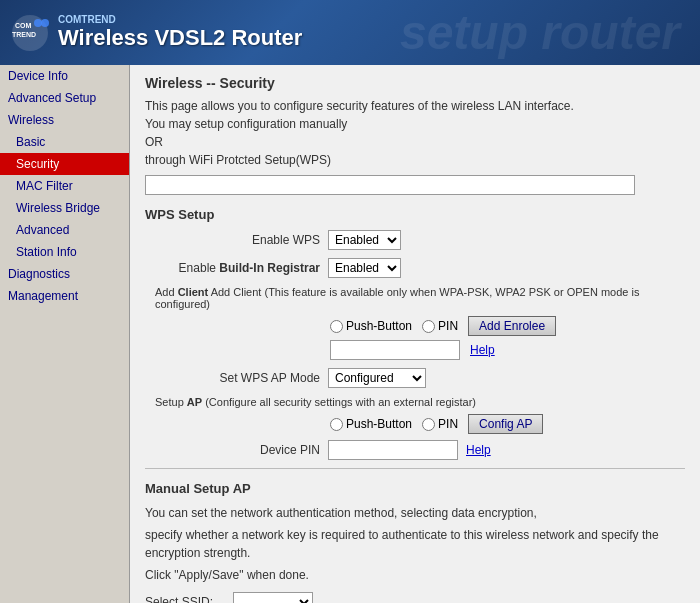 Image resolution: width=700 pixels, height=603 pixels. I want to click on sidebar-item-basic: Basic, so click(64, 142).